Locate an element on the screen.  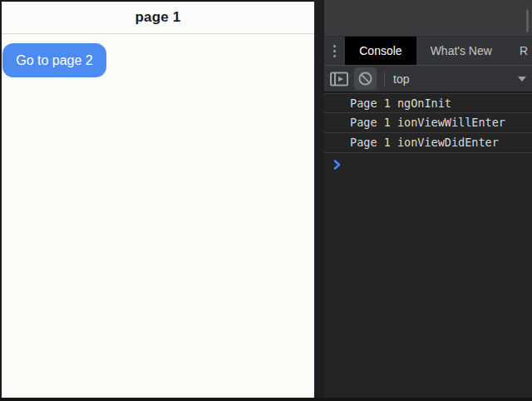
scrollbar-thumb is located at coordinates (527, 21).